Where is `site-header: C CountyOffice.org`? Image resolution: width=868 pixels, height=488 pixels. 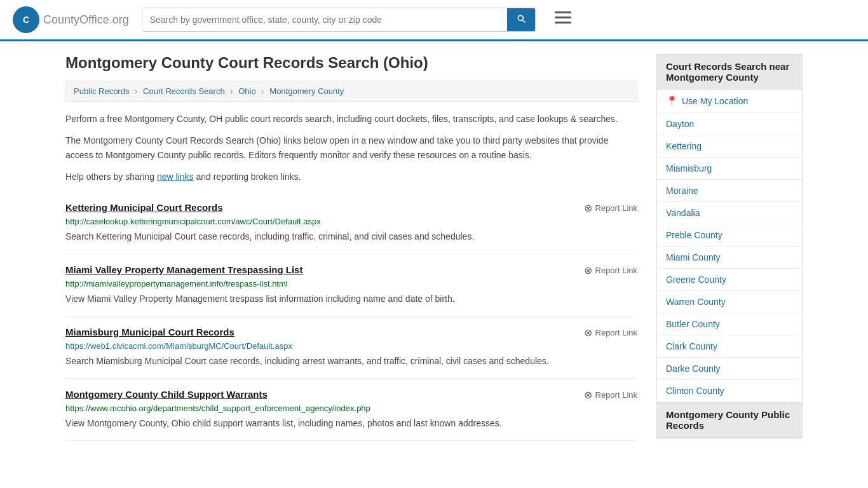 site-header: C CountyOffice.org is located at coordinates (434, 20).